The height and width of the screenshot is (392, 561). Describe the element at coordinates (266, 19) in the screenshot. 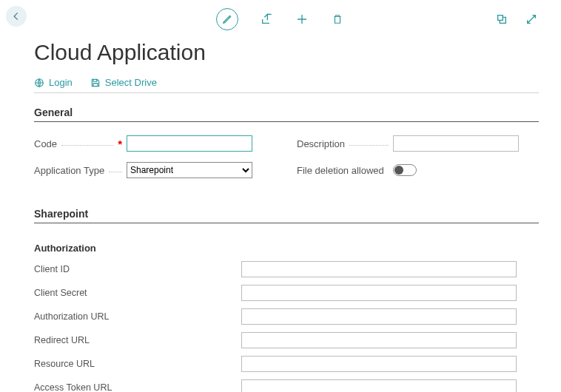

I see `share-icon` at that location.